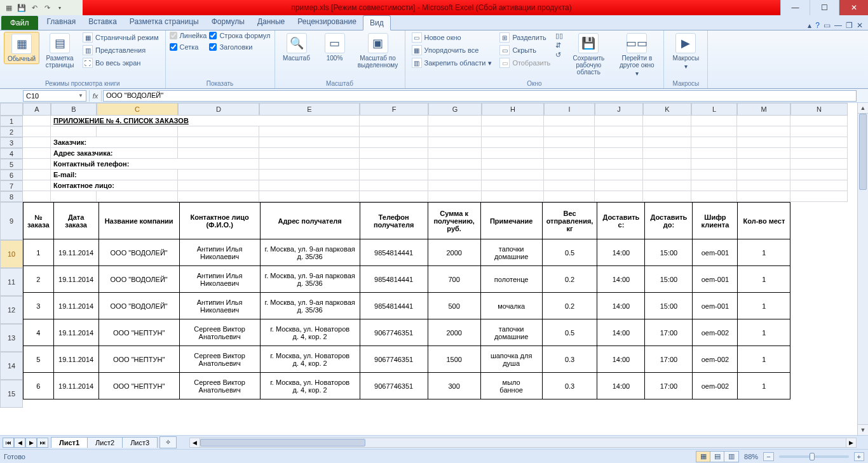 The height and width of the screenshot is (463, 868). What do you see at coordinates (37, 109) in the screenshot?
I see `col-header-A: A` at bounding box center [37, 109].